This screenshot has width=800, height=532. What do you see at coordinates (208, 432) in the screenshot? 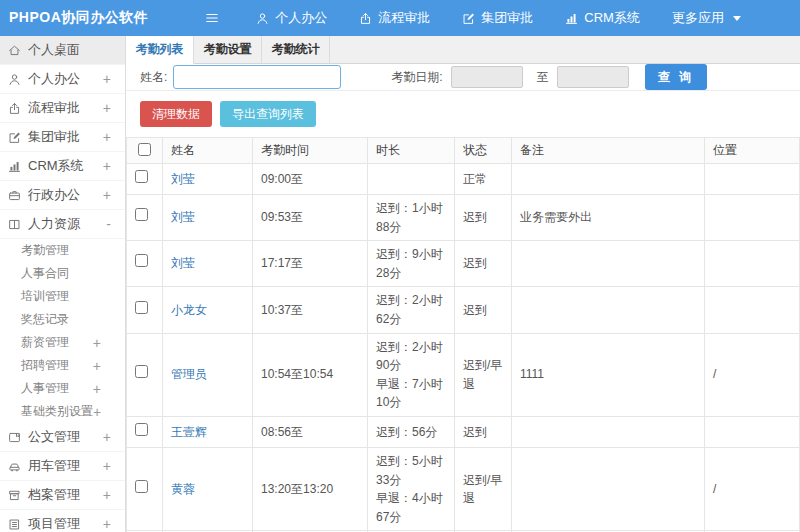
I see `name-cell: 王壹辉` at bounding box center [208, 432].